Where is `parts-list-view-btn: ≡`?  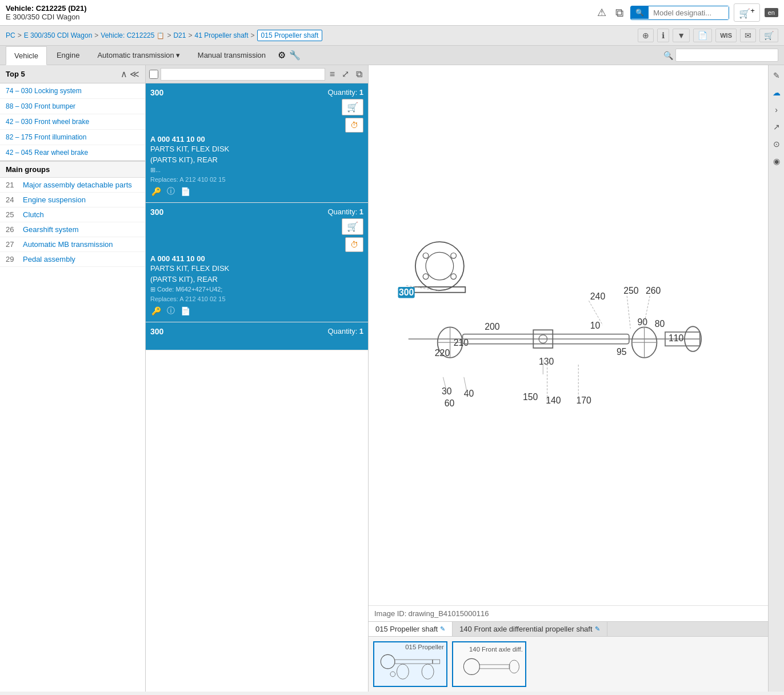 parts-list-view-btn: ≡ is located at coordinates (333, 74).